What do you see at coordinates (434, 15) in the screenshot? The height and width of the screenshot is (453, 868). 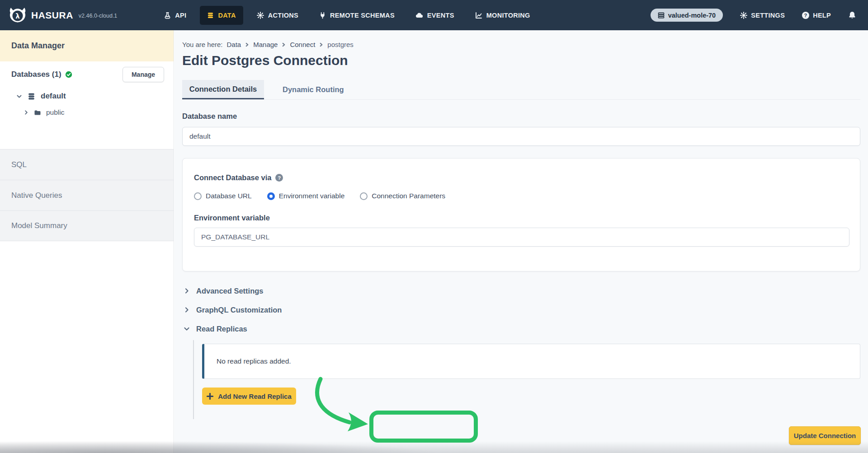 I see `top-navbar: λ HASURA v2.46.0-cloud.1 API` at bounding box center [434, 15].